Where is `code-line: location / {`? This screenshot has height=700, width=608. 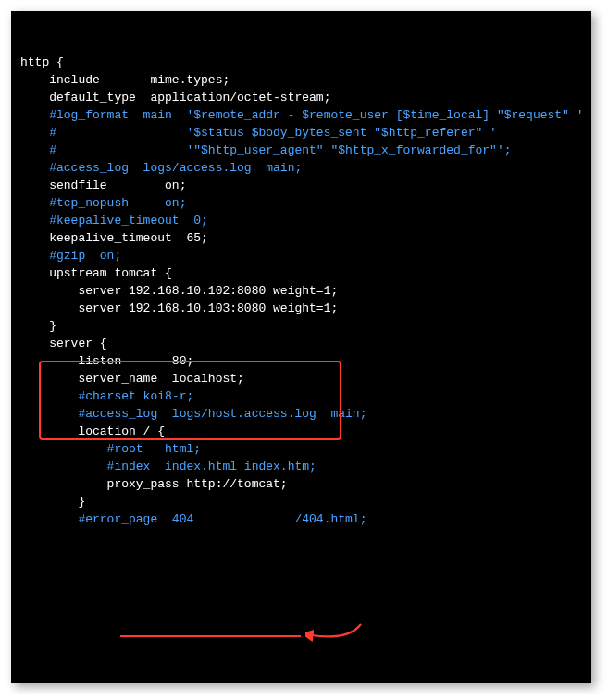
code-line: location / { is located at coordinates (302, 431).